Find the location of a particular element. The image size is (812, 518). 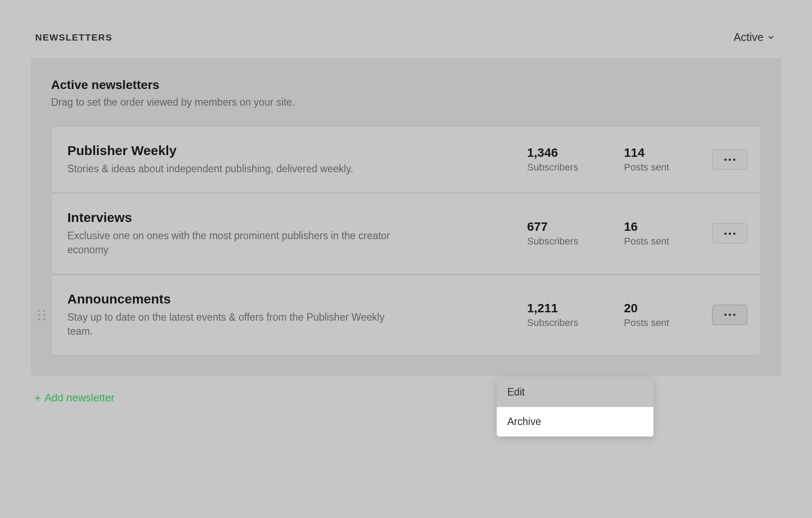

drag-handle-icon is located at coordinates (42, 314).